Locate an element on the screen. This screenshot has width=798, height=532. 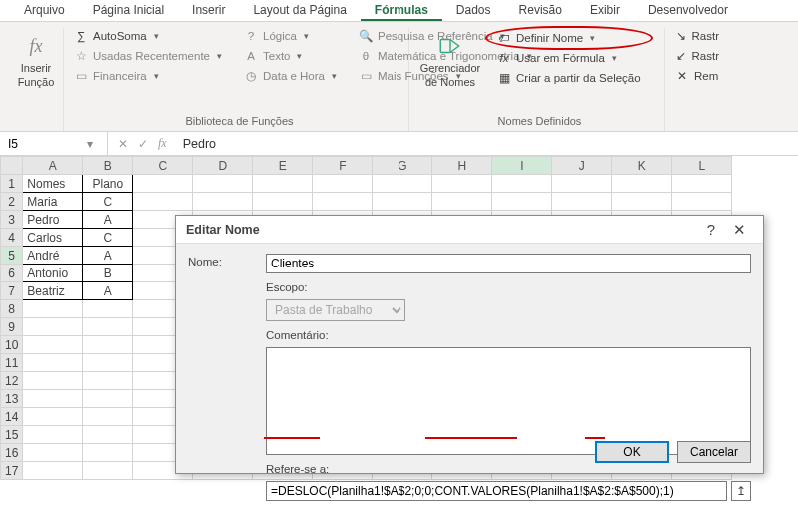
row-header: 11 is located at coordinates (12, 363).